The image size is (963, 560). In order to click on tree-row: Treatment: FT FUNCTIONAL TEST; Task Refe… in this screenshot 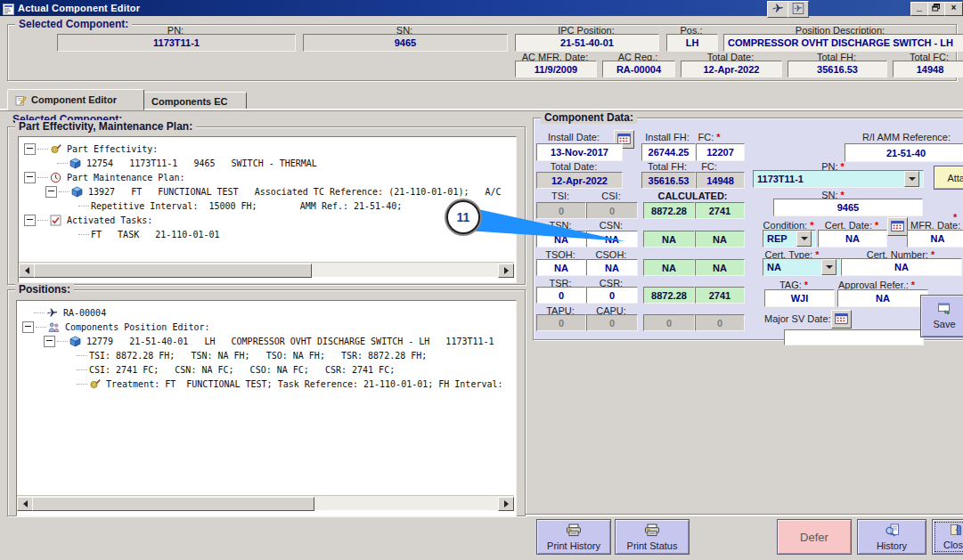, I will do `click(266, 384)`.